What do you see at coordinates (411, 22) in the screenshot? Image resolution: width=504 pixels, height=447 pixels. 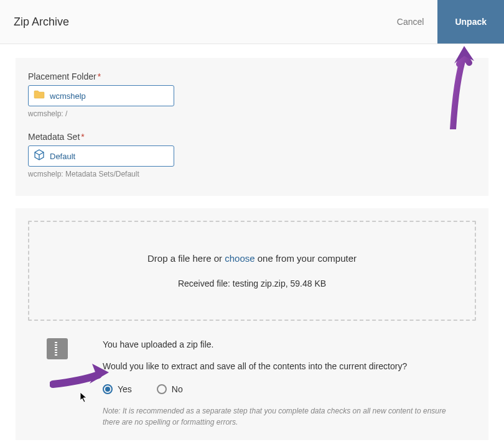 I see `cancel-button: Cancel` at bounding box center [411, 22].